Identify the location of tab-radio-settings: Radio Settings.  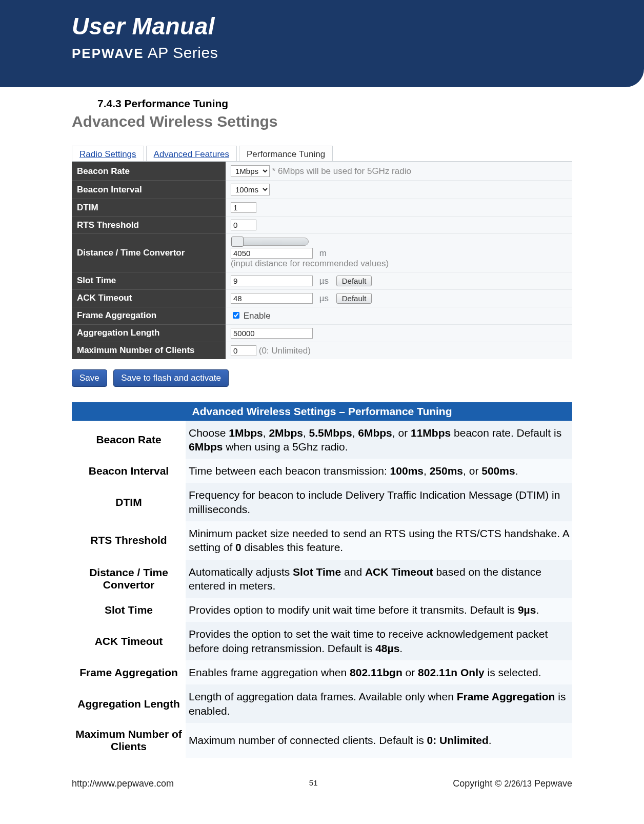
(108, 153).